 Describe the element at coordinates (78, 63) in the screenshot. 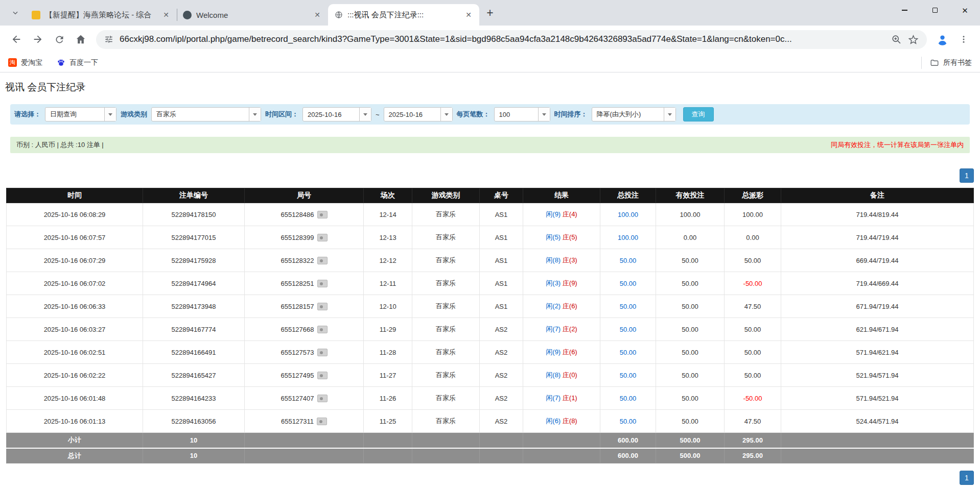

I see `bookmark-baidu: 百度一下` at that location.